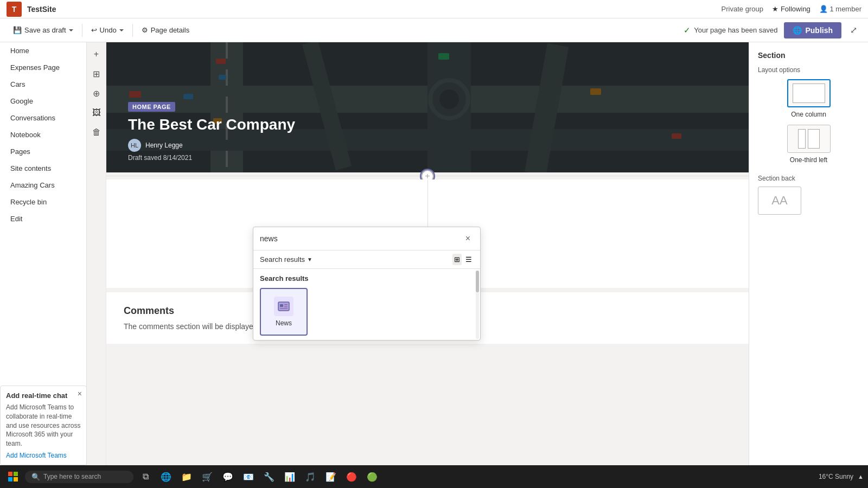 The width and height of the screenshot is (868, 488). I want to click on section-bg-preview: AA, so click(780, 201).